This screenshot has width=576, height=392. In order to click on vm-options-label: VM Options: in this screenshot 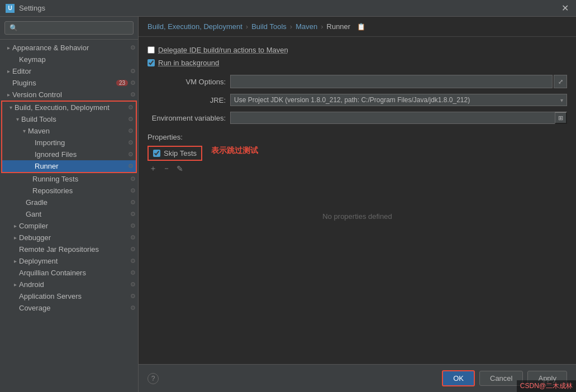, I will do `click(187, 82)`.